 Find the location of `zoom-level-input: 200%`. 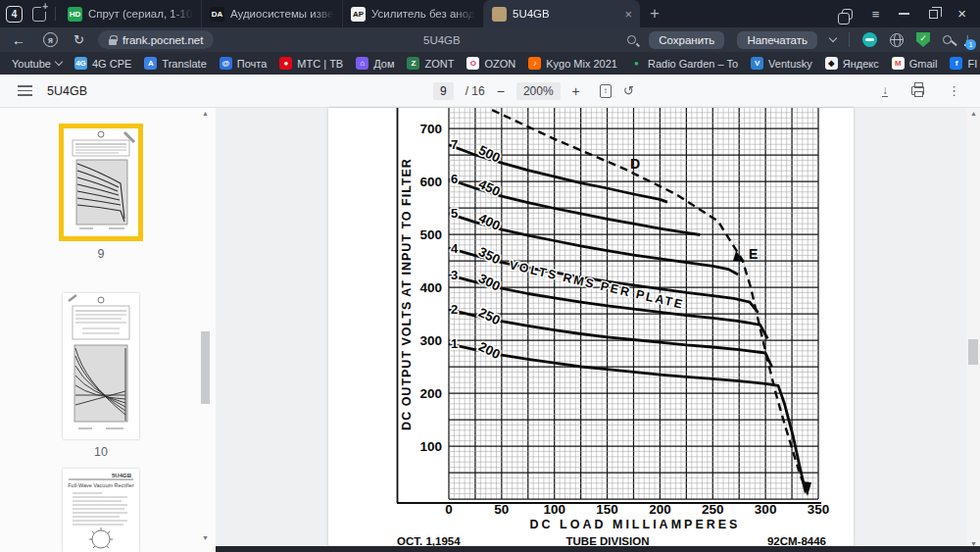

zoom-level-input: 200% is located at coordinates (539, 91).